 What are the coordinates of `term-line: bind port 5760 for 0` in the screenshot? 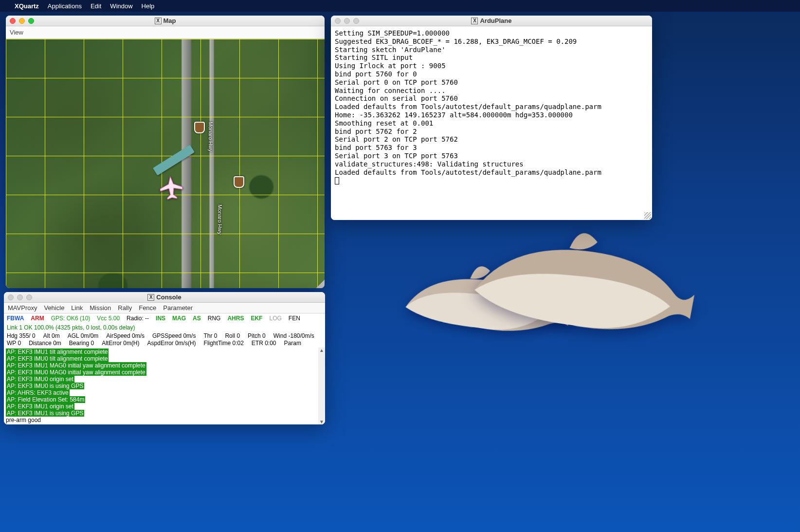 It's located at (376, 74).